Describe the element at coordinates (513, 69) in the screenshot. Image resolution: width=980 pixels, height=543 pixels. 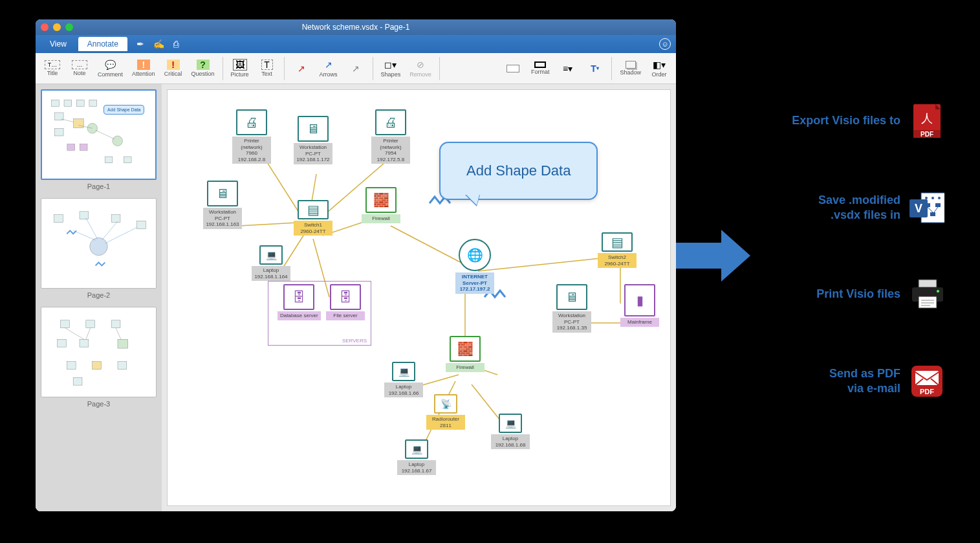
I see `fill-button` at that location.